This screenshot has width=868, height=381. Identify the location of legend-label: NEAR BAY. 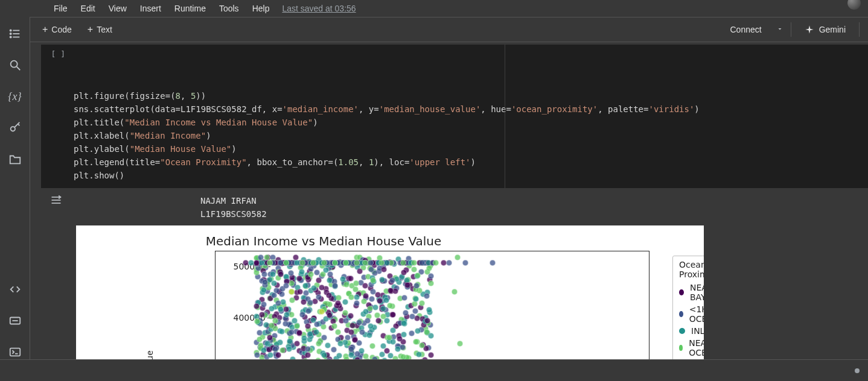
(697, 292).